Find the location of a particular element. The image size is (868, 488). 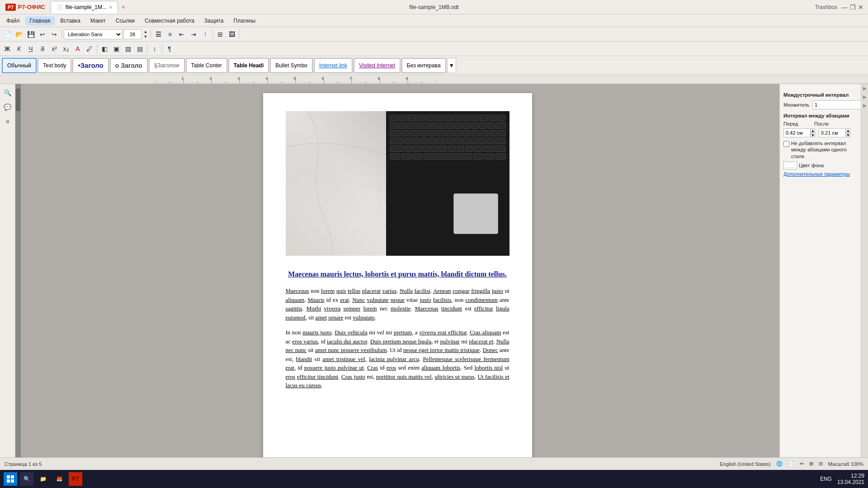

strikethrough-button: З is located at coordinates (42, 49).